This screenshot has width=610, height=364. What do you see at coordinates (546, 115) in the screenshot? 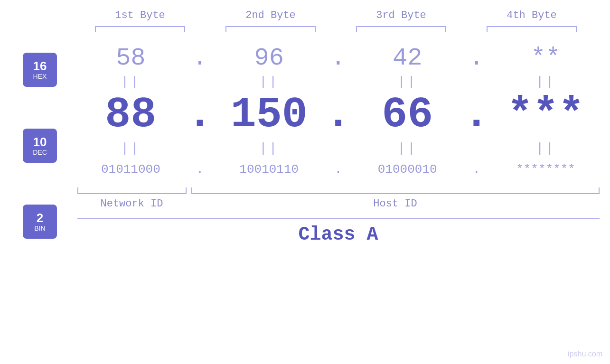
I see `dec-val-4: ***` at bounding box center [546, 115].